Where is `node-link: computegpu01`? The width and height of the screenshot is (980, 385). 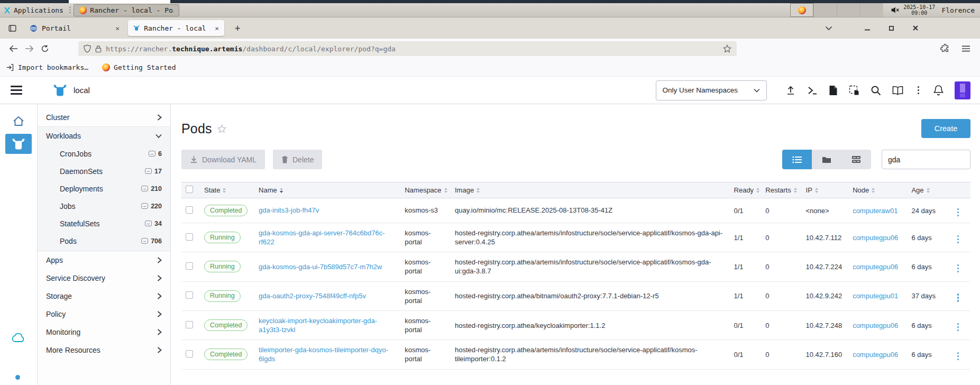 node-link: computegpu01 is located at coordinates (875, 296).